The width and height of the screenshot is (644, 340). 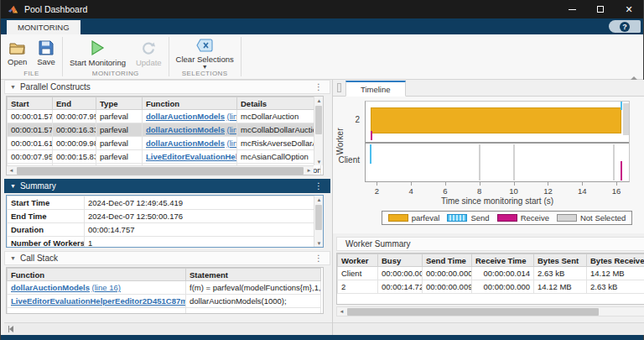 What do you see at coordinates (75, 130) in the screenshot?
I see `end-cell: 00:00:16.330` at bounding box center [75, 130].